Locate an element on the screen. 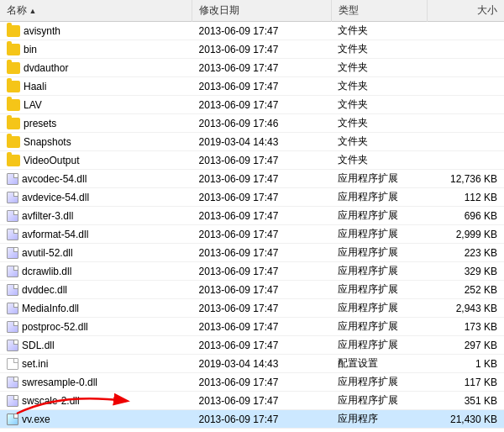  table-header: 名称 修改日期 类型 大小 is located at coordinates (252, 11).